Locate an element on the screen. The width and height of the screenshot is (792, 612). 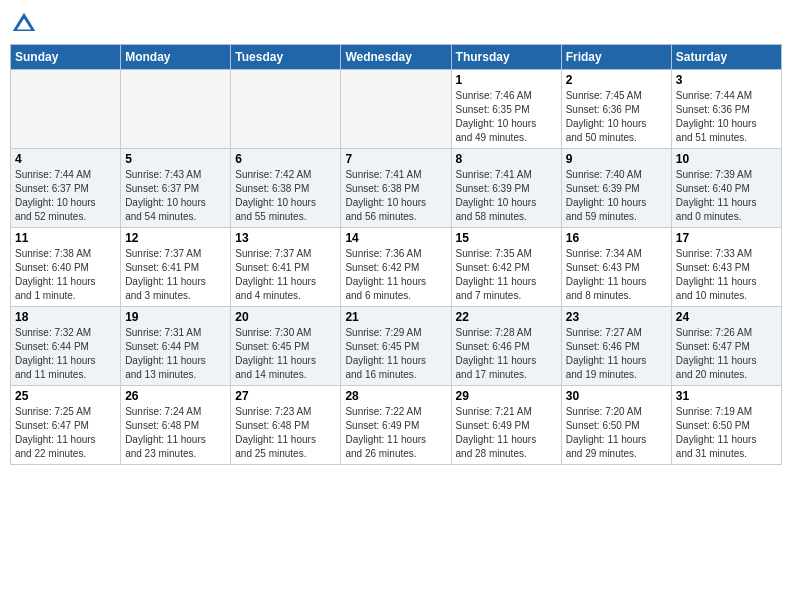
column-header-saturday: Saturday is located at coordinates (726, 58).